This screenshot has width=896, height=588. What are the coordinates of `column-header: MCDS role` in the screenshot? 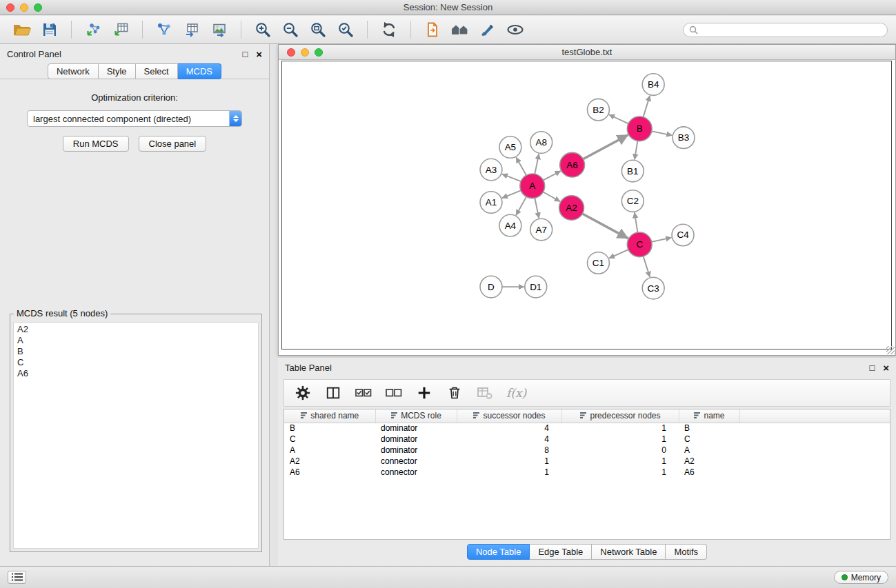 It's located at (416, 416).